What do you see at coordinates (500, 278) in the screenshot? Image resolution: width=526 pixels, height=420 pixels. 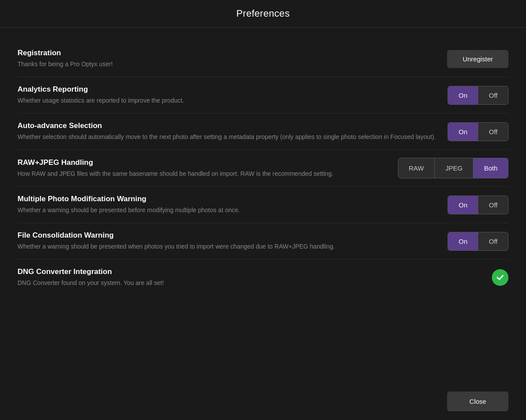 I see `dng-check-icon` at bounding box center [500, 278].